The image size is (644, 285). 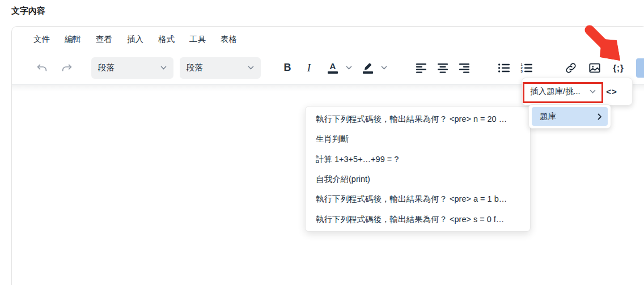 I want to click on bullet-list-button, so click(x=504, y=68).